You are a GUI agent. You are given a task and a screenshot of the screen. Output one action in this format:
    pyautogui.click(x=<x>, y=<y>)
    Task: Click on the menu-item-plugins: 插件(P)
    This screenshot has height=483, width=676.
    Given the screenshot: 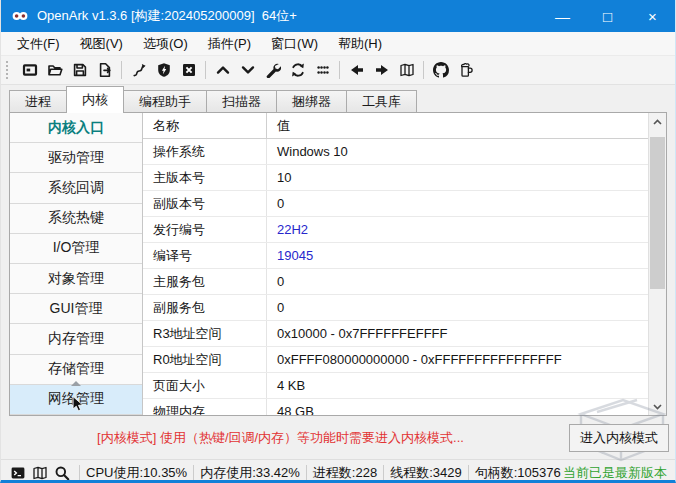 What is the action you would take?
    pyautogui.click(x=230, y=44)
    